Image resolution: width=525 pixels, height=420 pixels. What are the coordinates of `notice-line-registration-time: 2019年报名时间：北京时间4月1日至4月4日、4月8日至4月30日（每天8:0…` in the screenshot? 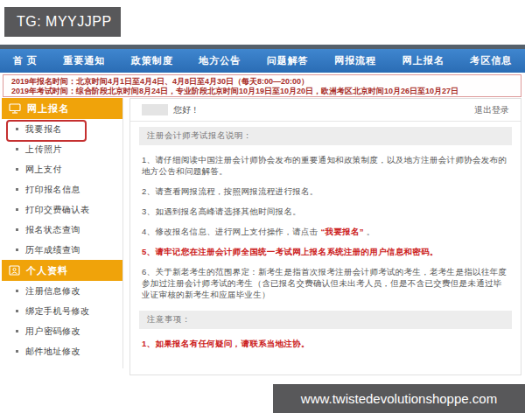 It's located at (262, 82).